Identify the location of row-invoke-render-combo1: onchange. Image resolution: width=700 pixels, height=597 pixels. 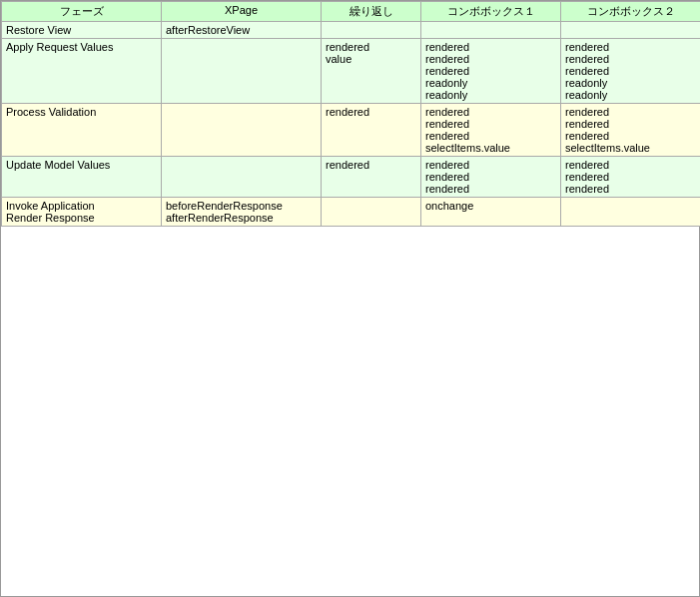
(491, 212).